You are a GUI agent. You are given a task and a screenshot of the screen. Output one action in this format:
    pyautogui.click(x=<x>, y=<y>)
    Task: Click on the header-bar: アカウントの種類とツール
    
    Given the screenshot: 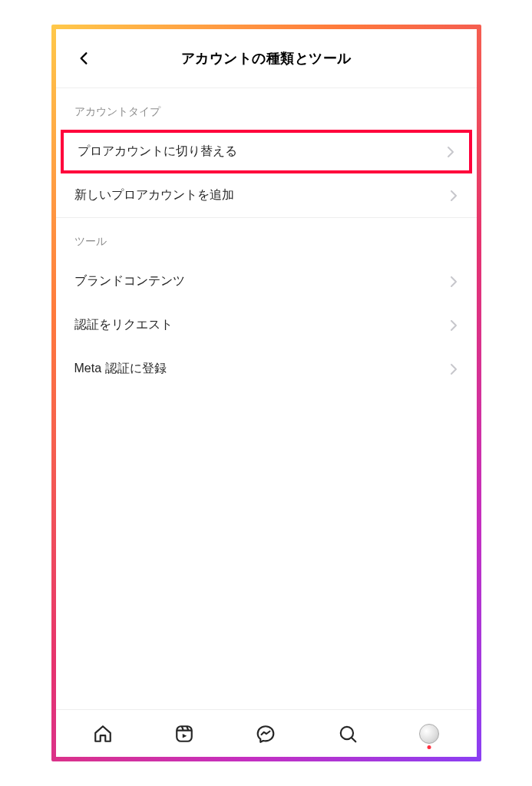 What is the action you would take?
    pyautogui.click(x=266, y=58)
    